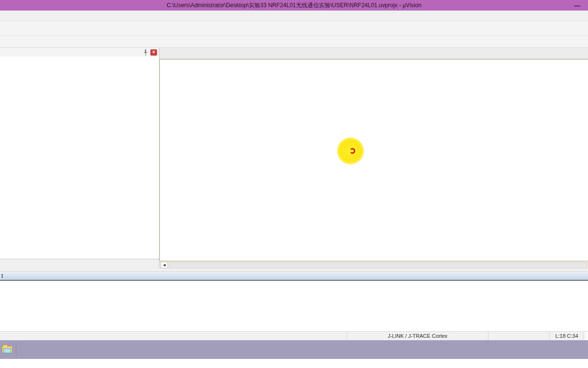 This screenshot has height=368, width=588. What do you see at coordinates (7, 350) in the screenshot?
I see `taskbar-explorer-button` at bounding box center [7, 350].